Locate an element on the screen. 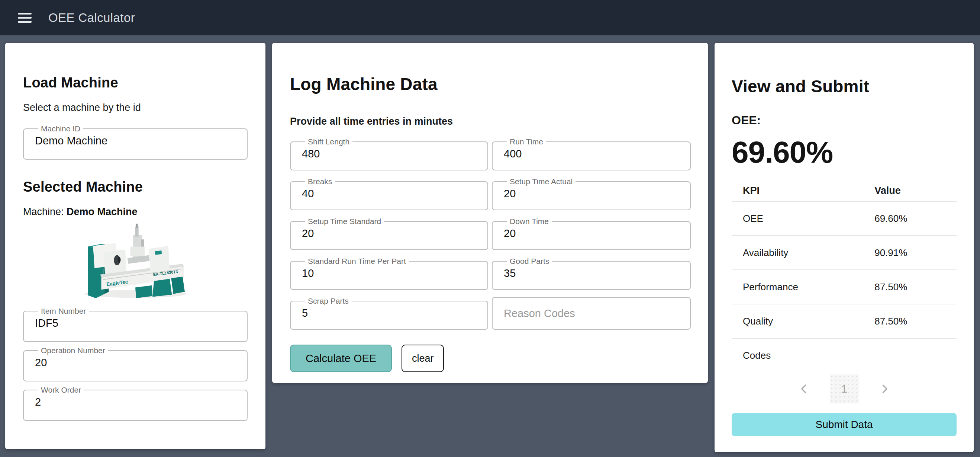 The image size is (980, 457). machine-id-label: Machine ID is located at coordinates (61, 129).